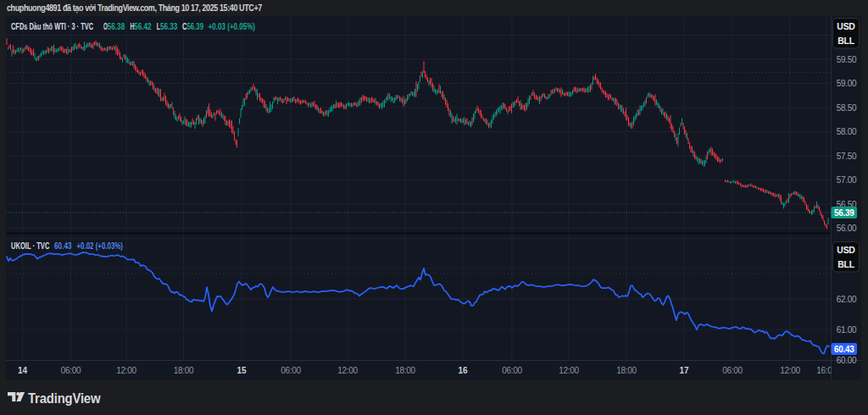  What do you see at coordinates (170, 26) in the screenshot?
I see `svg-text: 56.33` at bounding box center [170, 26].